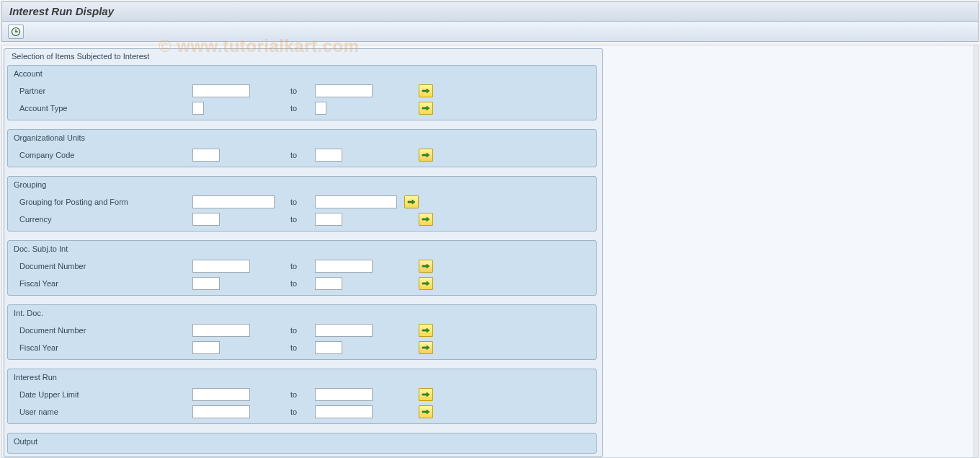 This screenshot has width=980, height=458. I want to click on field-row: Grouping for Posting and Form to, so click(302, 202).